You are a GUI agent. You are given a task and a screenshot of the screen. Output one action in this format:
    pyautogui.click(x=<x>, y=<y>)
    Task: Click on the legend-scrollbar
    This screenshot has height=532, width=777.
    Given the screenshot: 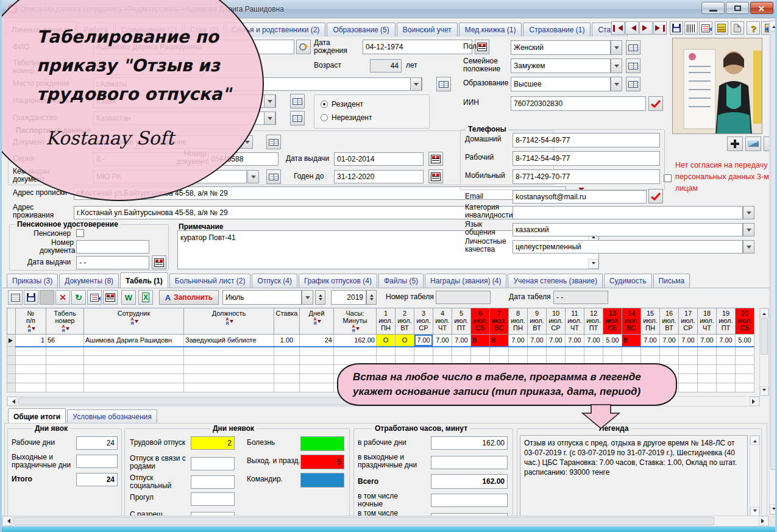 What is the action you would take?
    pyautogui.click(x=754, y=475)
    